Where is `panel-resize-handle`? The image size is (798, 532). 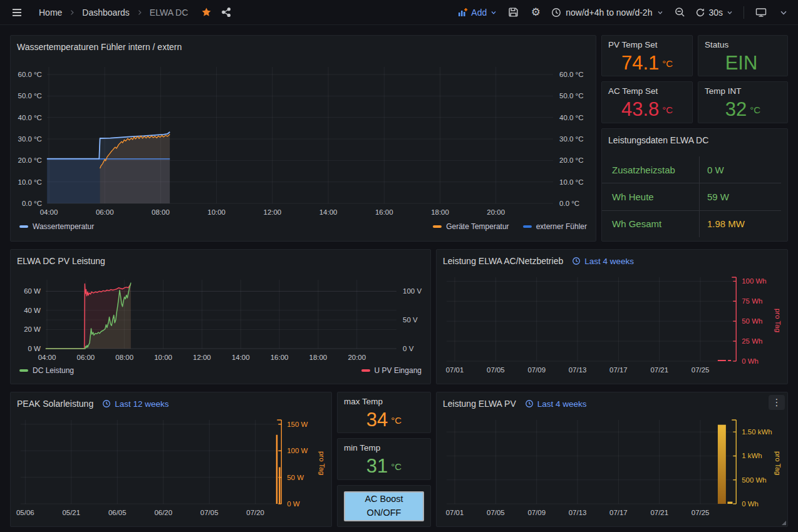
panel-resize-handle is located at coordinates (784, 523).